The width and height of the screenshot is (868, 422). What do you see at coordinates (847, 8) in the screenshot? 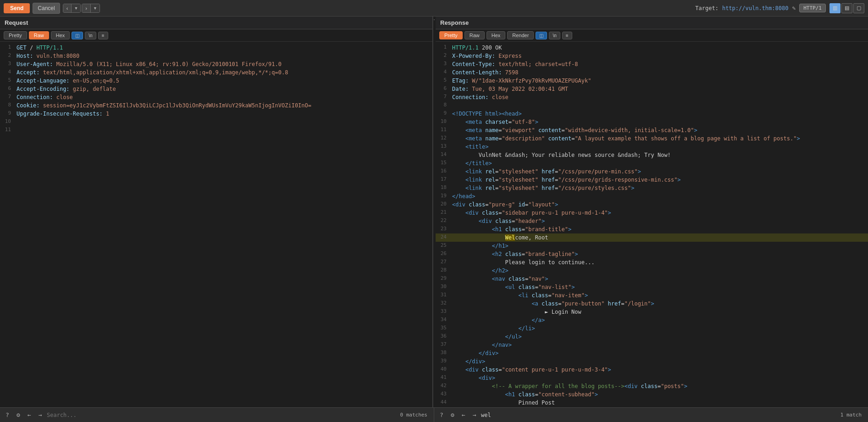
I see `view-mode-buttons: ▥ ▤ ▢` at bounding box center [847, 8].